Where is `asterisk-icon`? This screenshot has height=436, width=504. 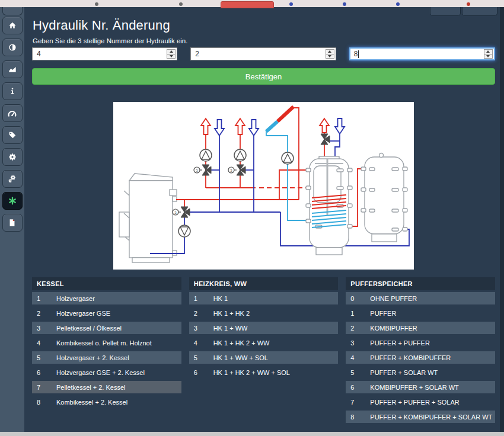 asterisk-icon is located at coordinates (12, 201).